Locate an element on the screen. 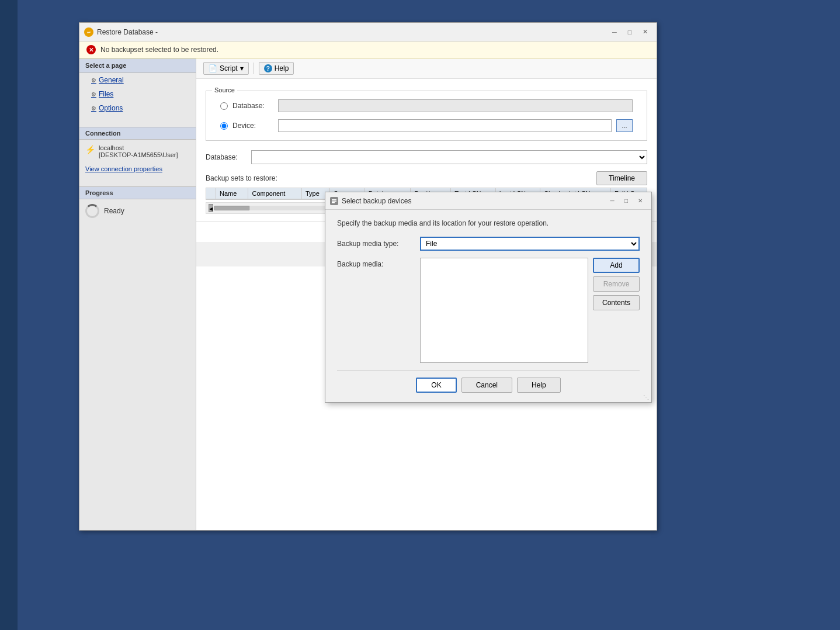  source-section-label: Source is located at coordinates (224, 90).